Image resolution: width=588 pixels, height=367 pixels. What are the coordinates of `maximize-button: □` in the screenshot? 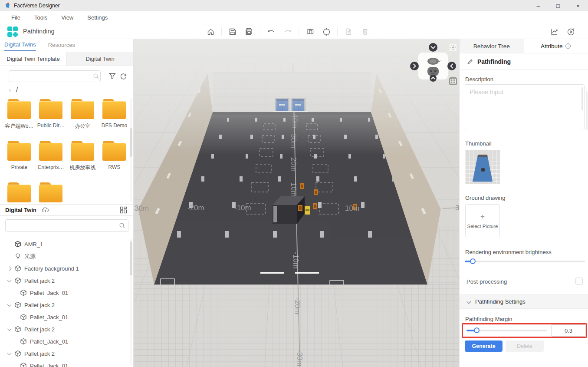 It's located at (558, 6).